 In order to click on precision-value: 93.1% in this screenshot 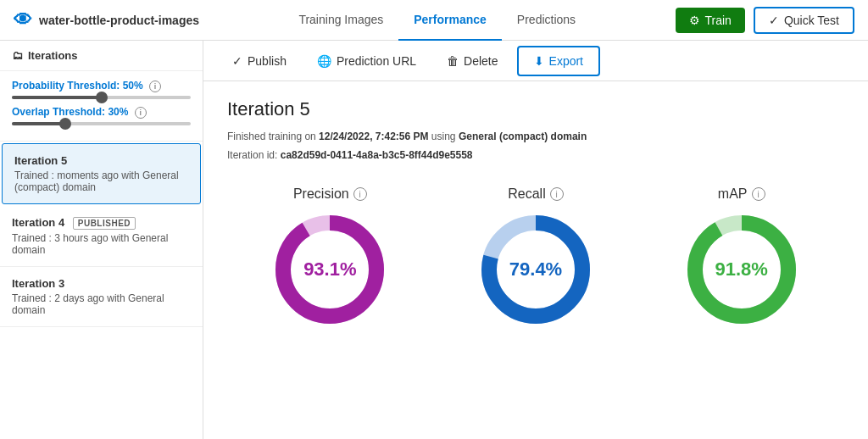, I will do `click(330, 270)`.